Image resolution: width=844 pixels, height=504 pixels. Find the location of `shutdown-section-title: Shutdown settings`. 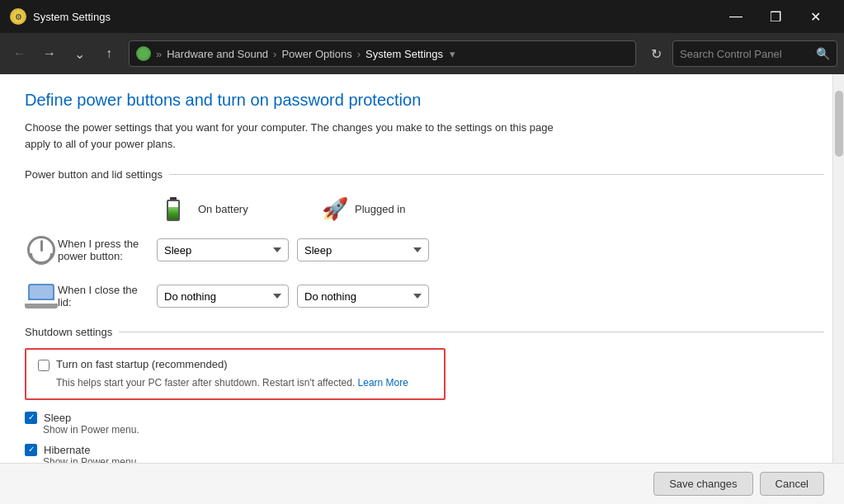

shutdown-section-title: Shutdown settings is located at coordinates (68, 332).